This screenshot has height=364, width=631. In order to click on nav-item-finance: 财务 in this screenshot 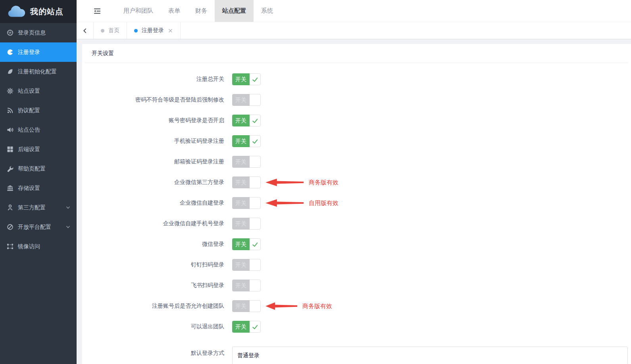, I will do `click(201, 11)`.